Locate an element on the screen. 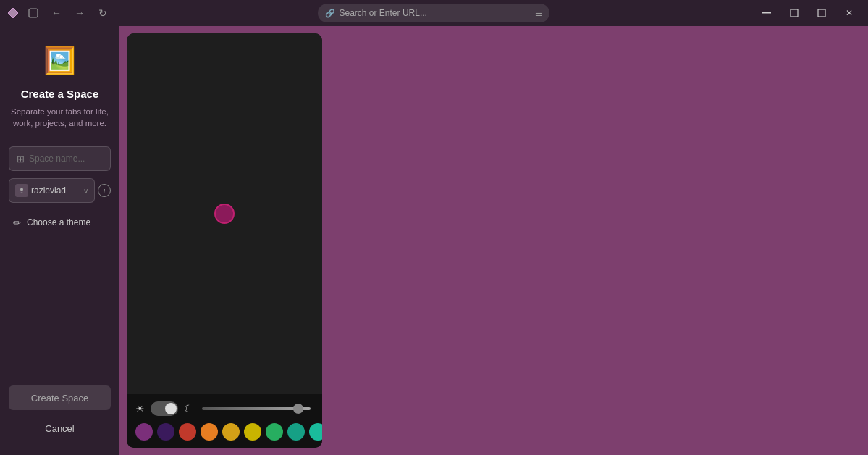 This screenshot has width=868, height=455. maximize-button is located at coordinates (794, 13).